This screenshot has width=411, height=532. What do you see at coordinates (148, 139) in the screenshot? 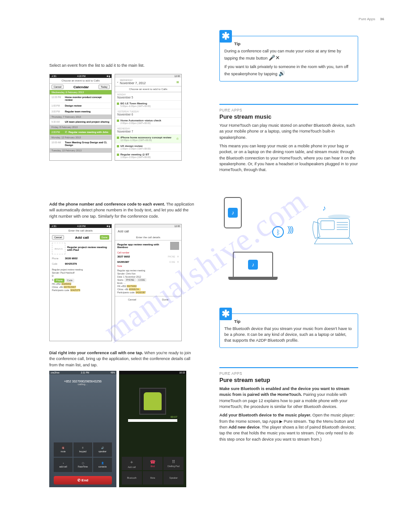
I see `cal-event-selected: iPhone home accessory concept review12:0…` at bounding box center [148, 139].